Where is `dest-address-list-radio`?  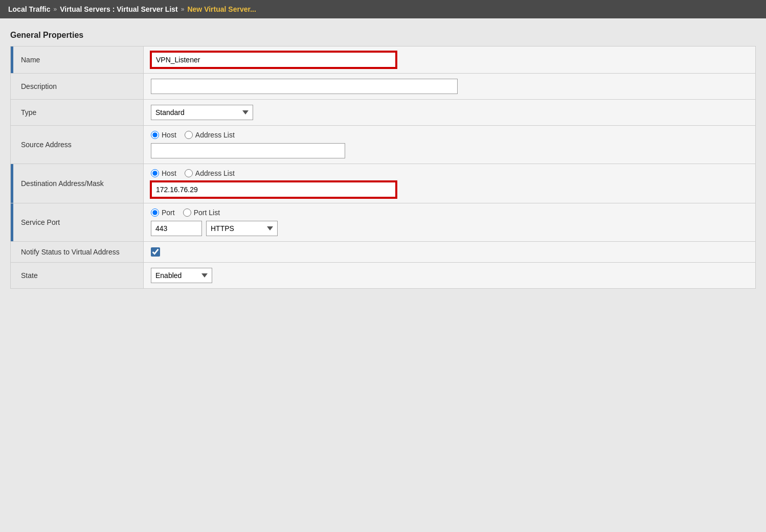 dest-address-list-radio is located at coordinates (189, 173).